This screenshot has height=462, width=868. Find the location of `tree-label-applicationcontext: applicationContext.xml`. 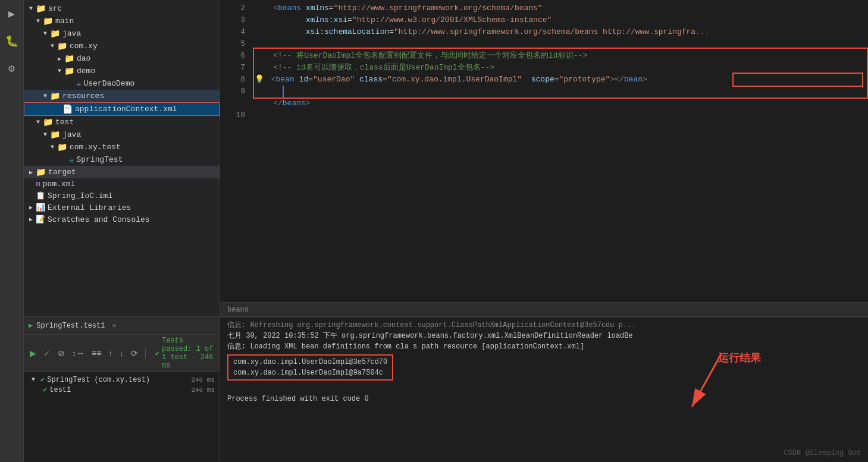

tree-label-applicationcontext: applicationContext.xml is located at coordinates (126, 109).